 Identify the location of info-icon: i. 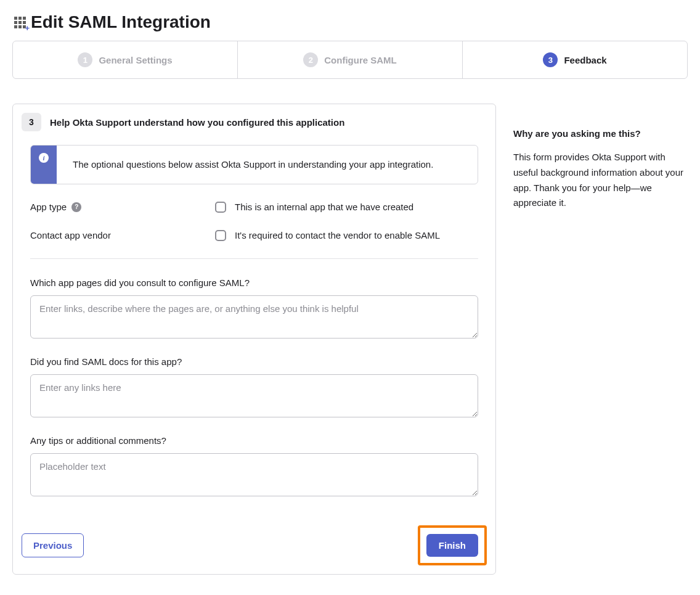
(44, 158).